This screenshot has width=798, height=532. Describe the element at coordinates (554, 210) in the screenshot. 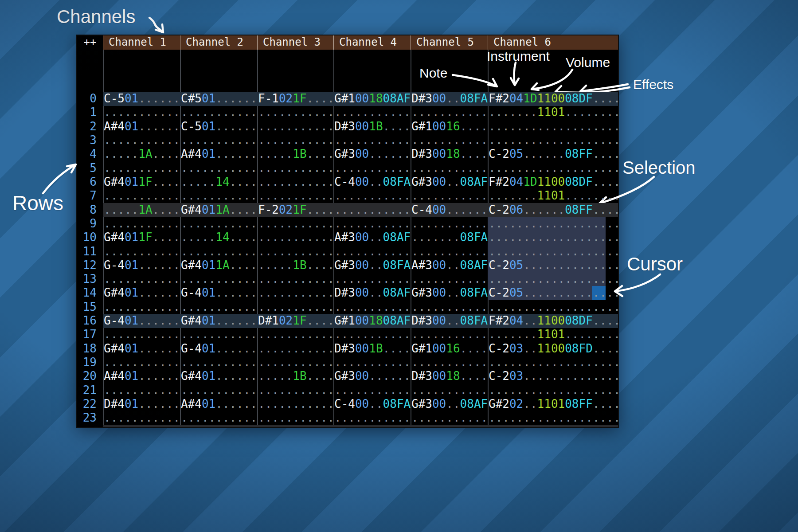

I see `pattern-cell: C-206......08FF....` at that location.